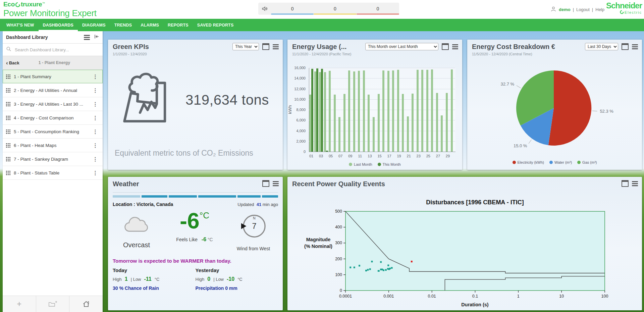 The width and height of the screenshot is (644, 312). What do you see at coordinates (94, 25) in the screenshot?
I see `nav-item-diagrams: DIAGRAMS` at bounding box center [94, 25].